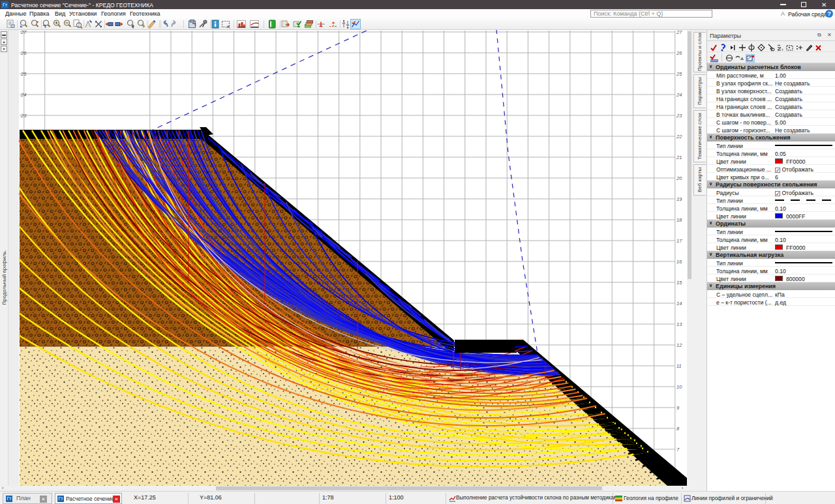 This screenshot has width=835, height=504. What do you see at coordinates (680, 387) in the screenshot?
I see `svg-text: 10` at bounding box center [680, 387].